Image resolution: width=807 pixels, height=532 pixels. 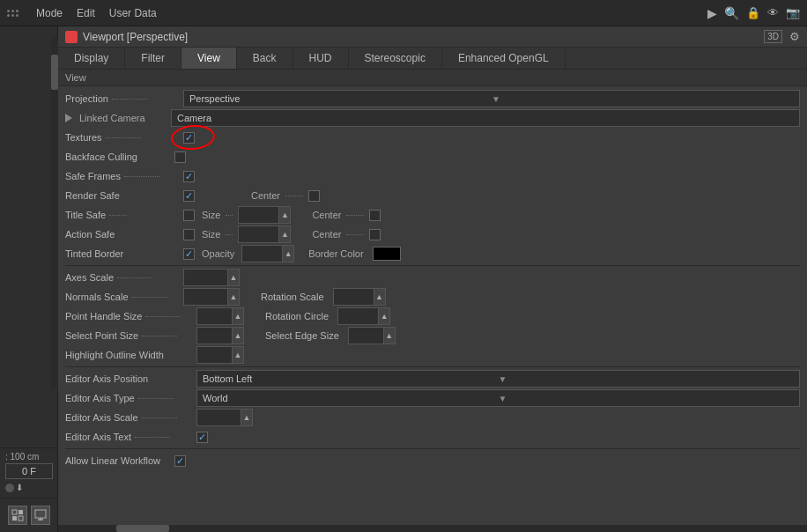 What do you see at coordinates (153, 58) in the screenshot?
I see `tab-filter: Filter` at bounding box center [153, 58].